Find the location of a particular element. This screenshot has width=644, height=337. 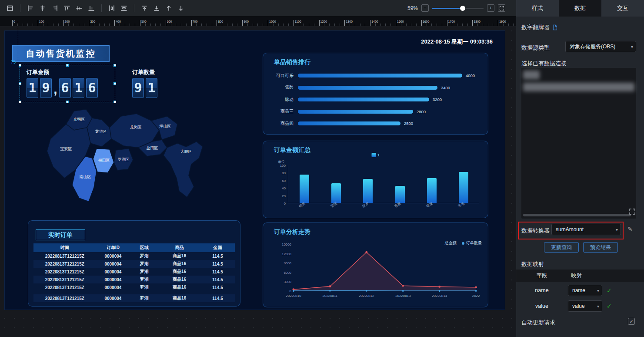

ruler-label: 100 is located at coordinates (41, 23).